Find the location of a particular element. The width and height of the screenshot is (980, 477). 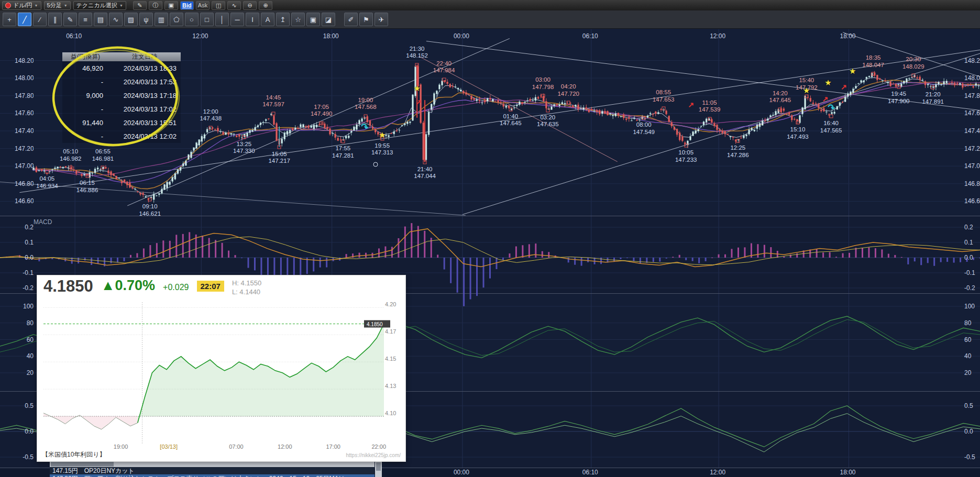

cursor-tool: I is located at coordinates (252, 19).